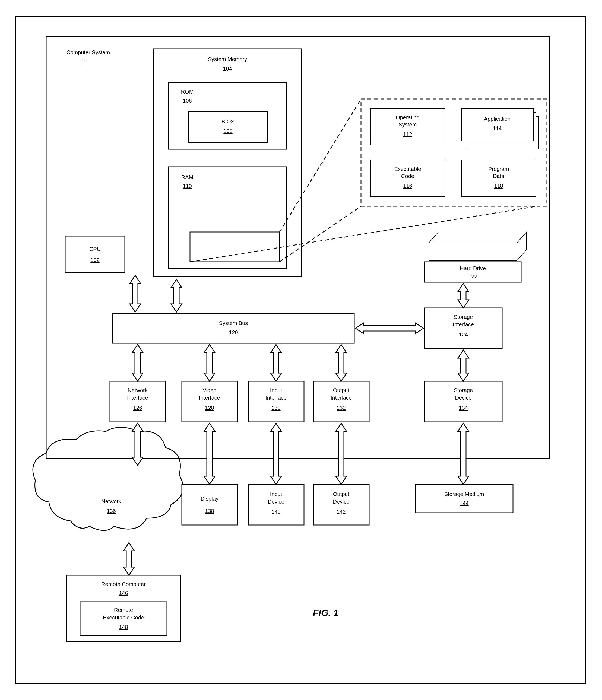 The image size is (602, 700). Describe the element at coordinates (463, 334) in the screenshot. I see `storage-interface-ref: 124` at that location.